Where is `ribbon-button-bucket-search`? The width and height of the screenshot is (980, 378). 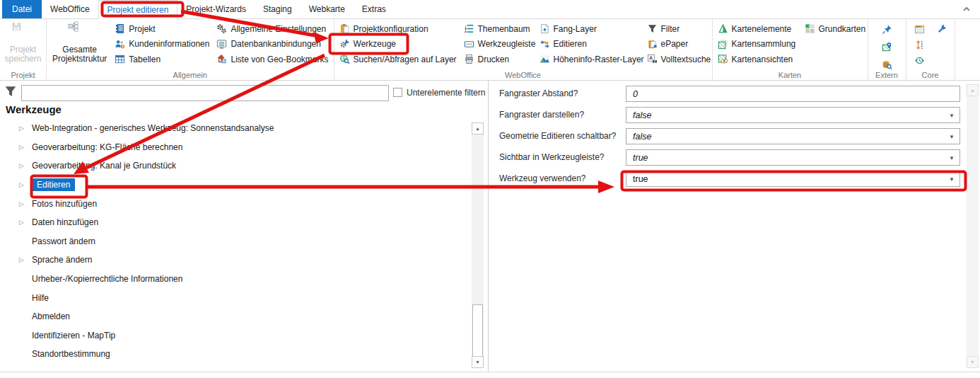
ribbon-button-bucket-search is located at coordinates (887, 65).